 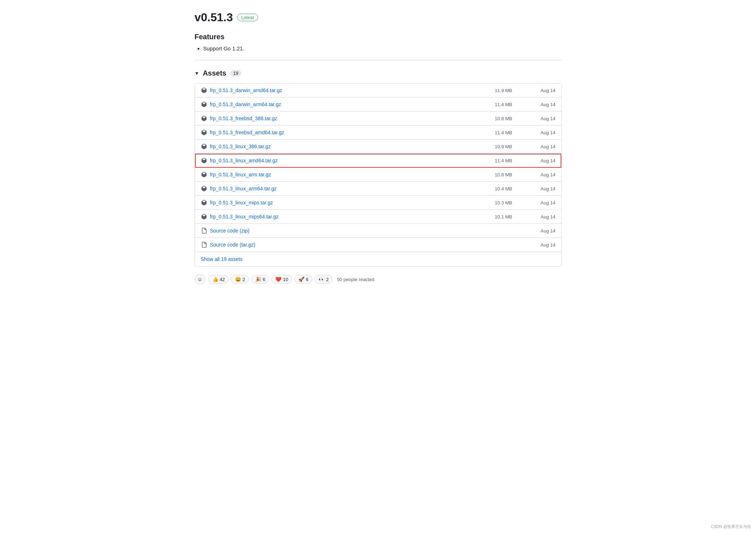 What do you see at coordinates (378, 42) in the screenshot?
I see `features-section: Features Support Go 1.21.` at bounding box center [378, 42].